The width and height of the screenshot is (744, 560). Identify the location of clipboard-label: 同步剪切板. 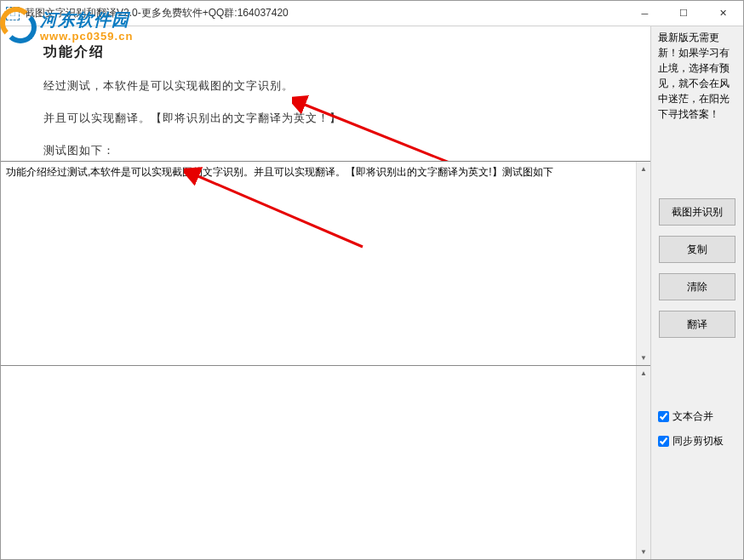
(698, 441).